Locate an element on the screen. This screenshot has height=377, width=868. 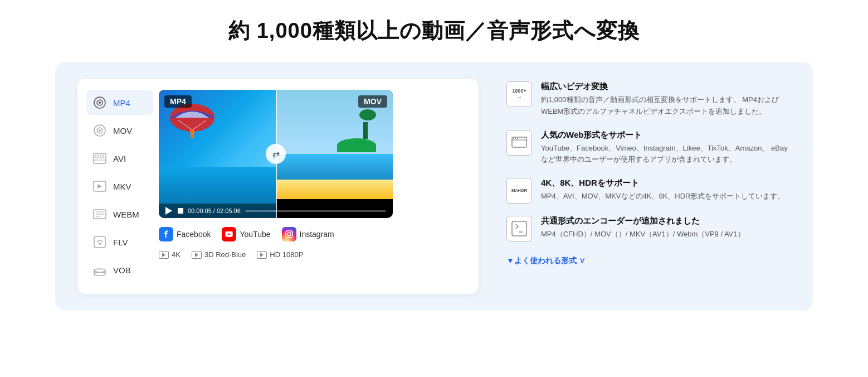
page-title: 約 1,000種類以上の動画／音声形式へ変換 is located at coordinates (434, 31).